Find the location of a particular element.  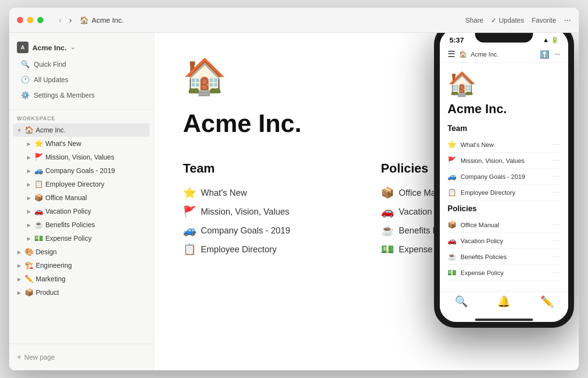

phone-tab-bar: 🔍 🔔 ✏️ is located at coordinates (504, 304).